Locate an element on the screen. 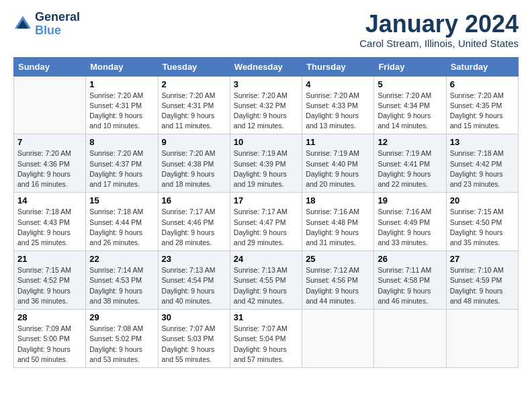  day-info: Sunrise: 7:07 AM Sunset: 5:04 PM Dayligh… is located at coordinates (266, 344).